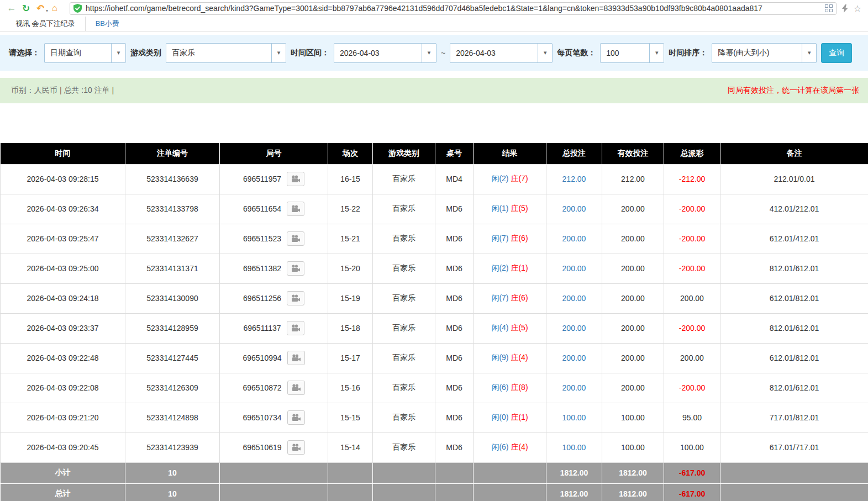  What do you see at coordinates (350, 154) in the screenshot?
I see `column-header-3: 场次` at bounding box center [350, 154].